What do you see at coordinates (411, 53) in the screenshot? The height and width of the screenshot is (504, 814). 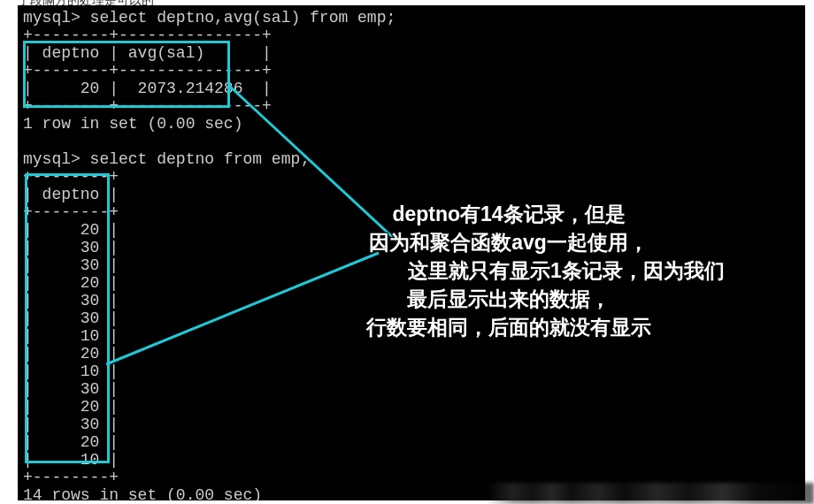 I see `table1-header: | deptno | avg(sal) |` at bounding box center [411, 53].